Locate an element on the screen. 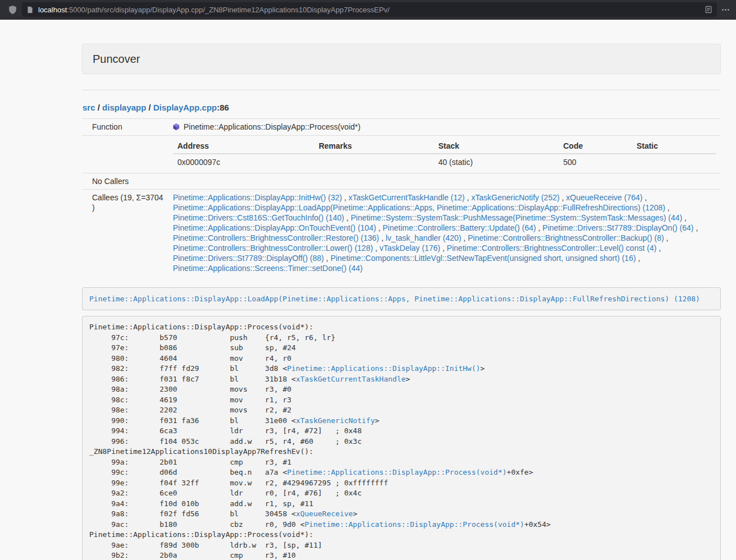 The image size is (736, 560). no-callers-row: No Callers is located at coordinates (401, 182).